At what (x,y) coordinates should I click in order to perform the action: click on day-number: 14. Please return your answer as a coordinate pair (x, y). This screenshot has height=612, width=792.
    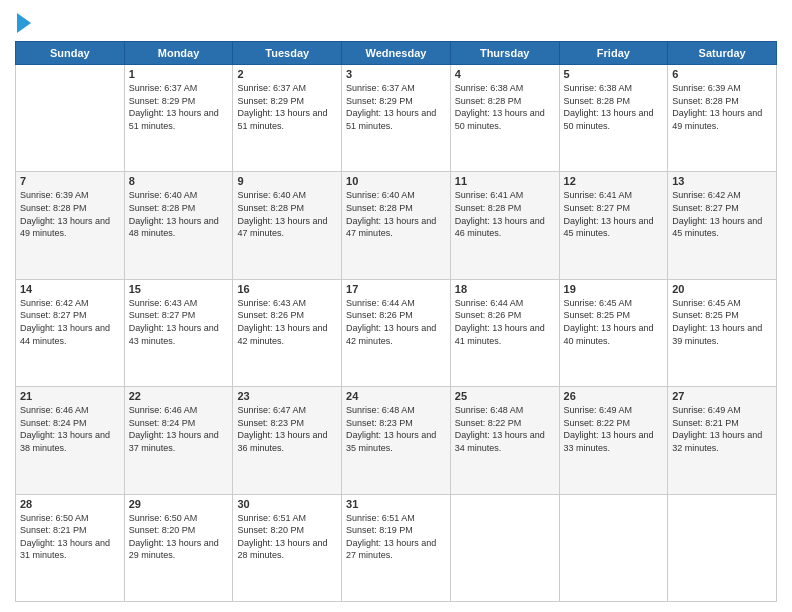
    Looking at the image, I should click on (70, 289).